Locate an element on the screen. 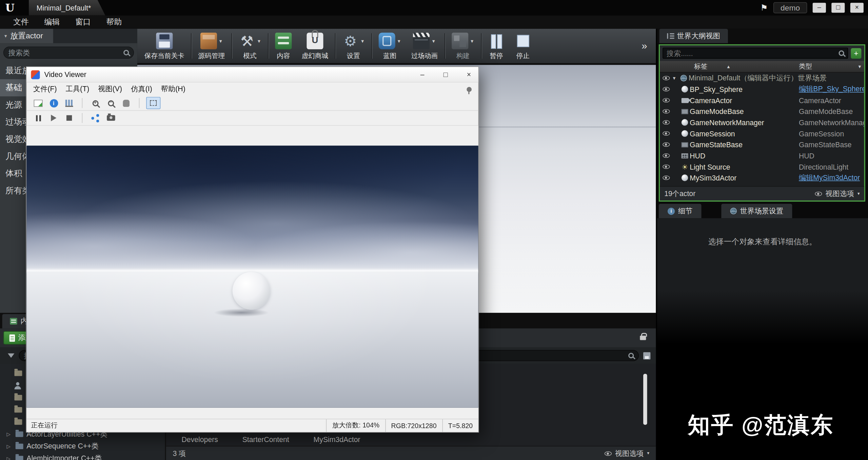  info-button is located at coordinates (54, 103).